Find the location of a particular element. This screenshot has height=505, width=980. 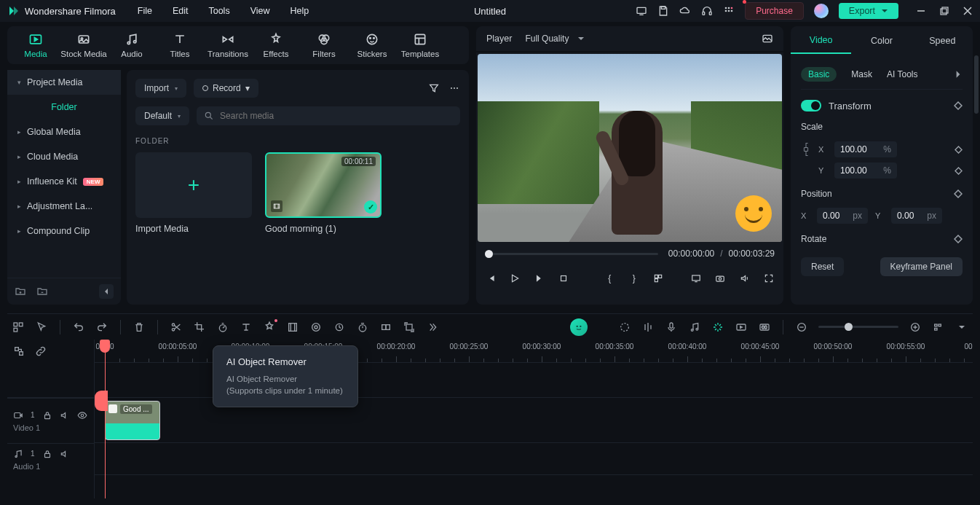

volume-icon is located at coordinates (744, 278).